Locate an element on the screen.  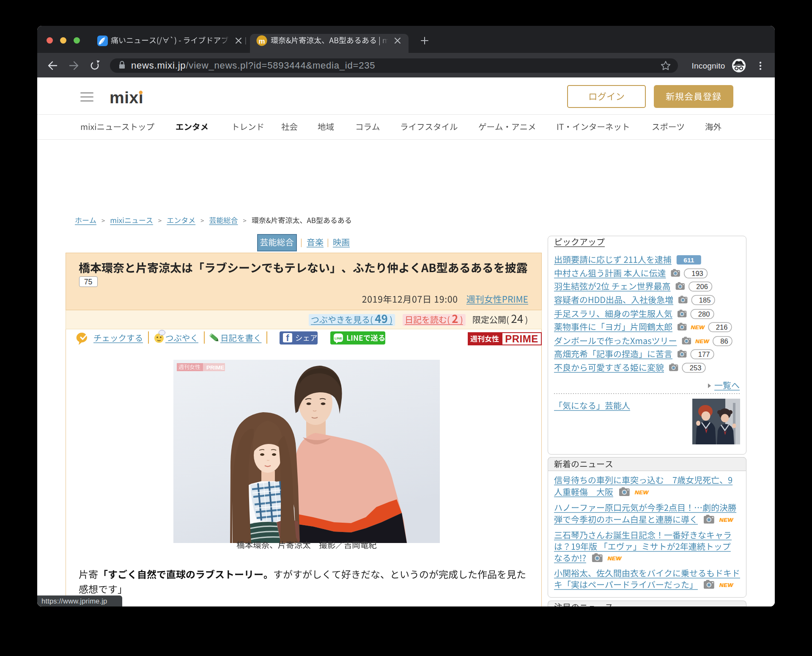
svg-text: f is located at coordinates (288, 338).